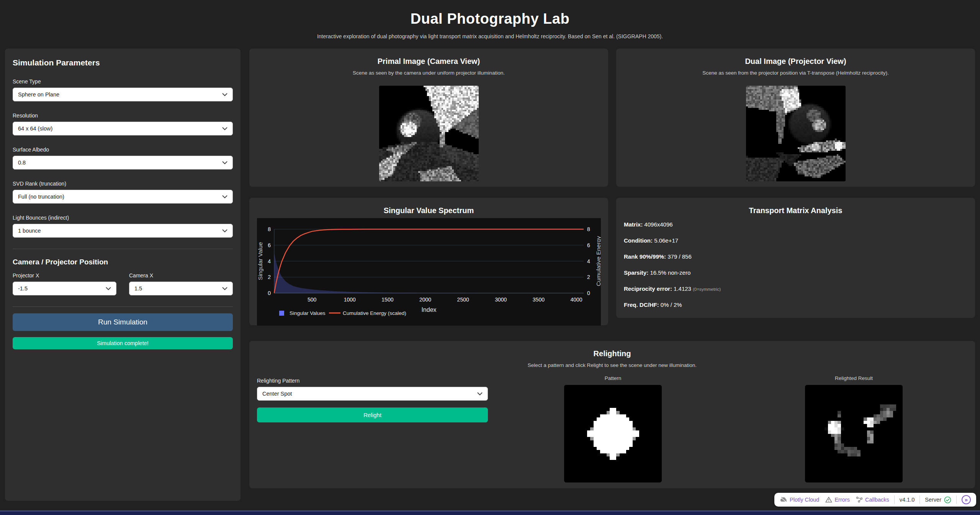 The image size is (980, 515). What do you see at coordinates (123, 116) in the screenshot?
I see `resolution-label: Resolution` at bounding box center [123, 116].